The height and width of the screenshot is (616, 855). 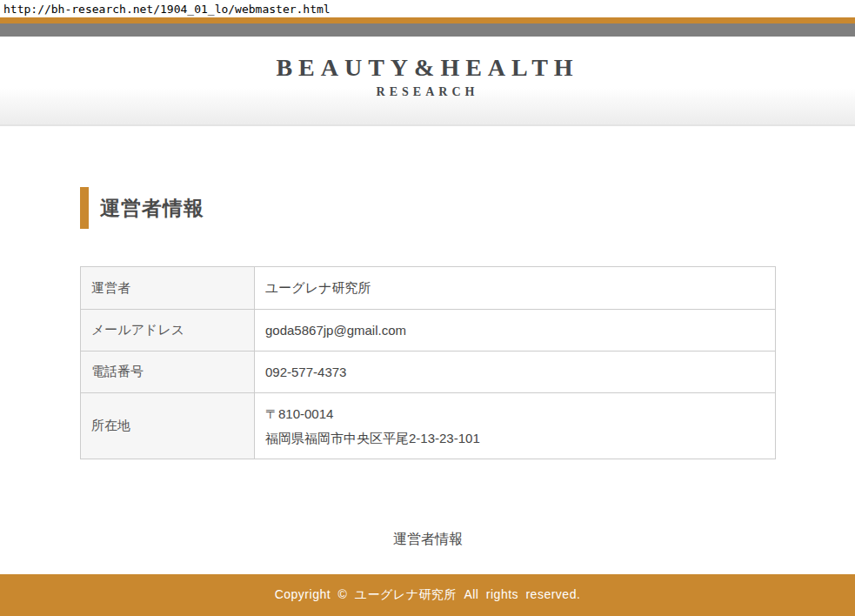 I want to click on section-heading: 運営者情報, so click(x=428, y=208).